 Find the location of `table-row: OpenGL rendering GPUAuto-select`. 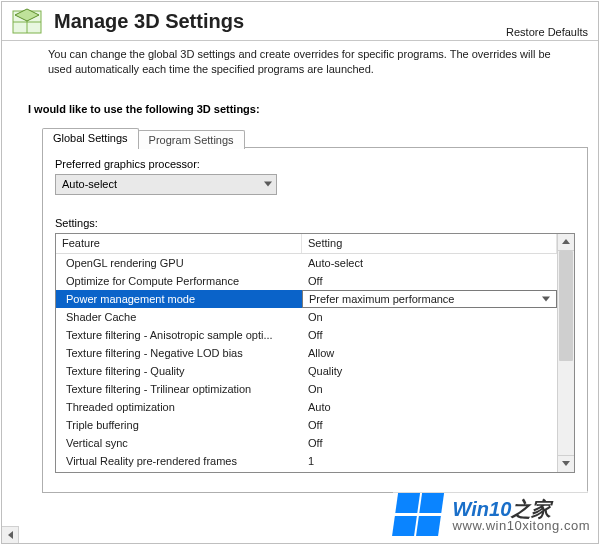

table-row: OpenGL rendering GPUAuto-select is located at coordinates (306, 263).